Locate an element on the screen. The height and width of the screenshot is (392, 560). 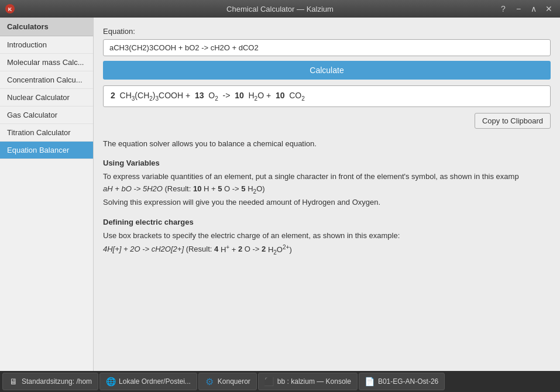
taskbar-label-lokale-ordner: Lokale Ordner/Postei... is located at coordinates (154, 381).